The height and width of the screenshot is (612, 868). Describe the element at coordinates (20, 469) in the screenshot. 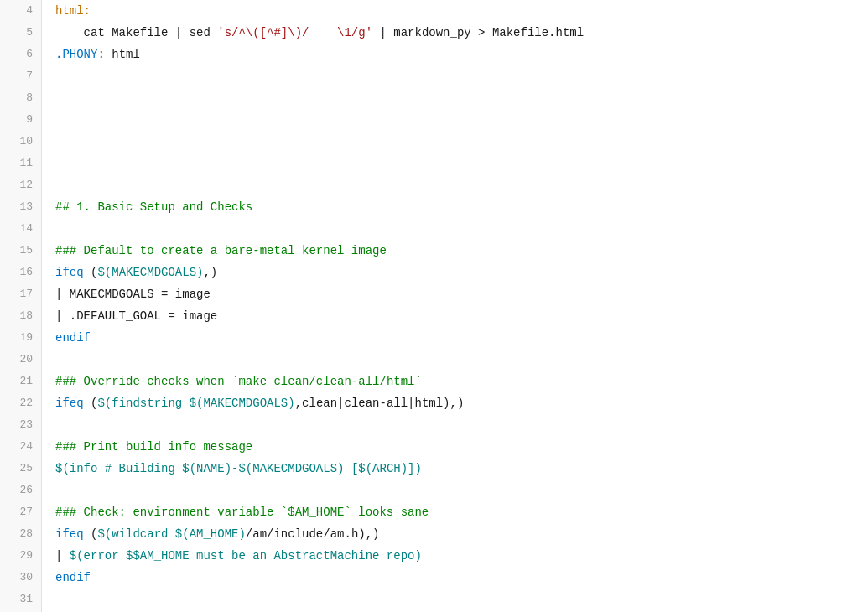

I see `line-number: 25` at that location.